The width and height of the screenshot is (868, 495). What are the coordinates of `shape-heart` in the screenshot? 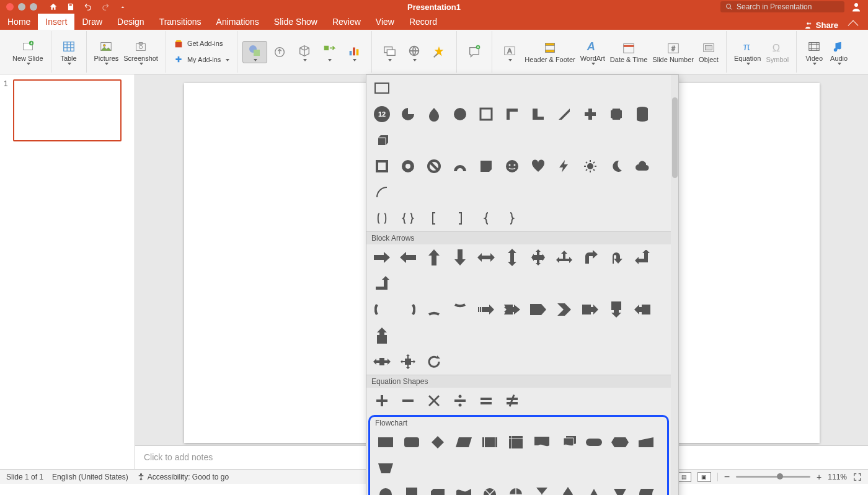 It's located at (538, 166).